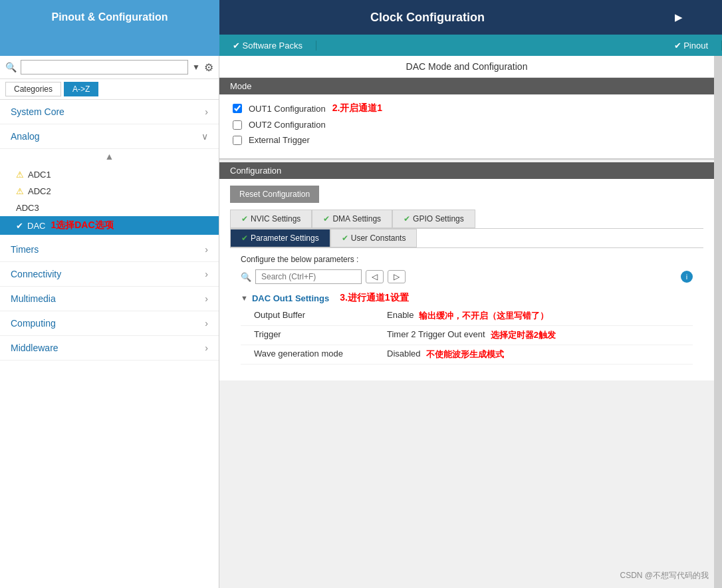 This screenshot has width=722, height=588. I want to click on chevron-down-icon: ∨, so click(205, 136).